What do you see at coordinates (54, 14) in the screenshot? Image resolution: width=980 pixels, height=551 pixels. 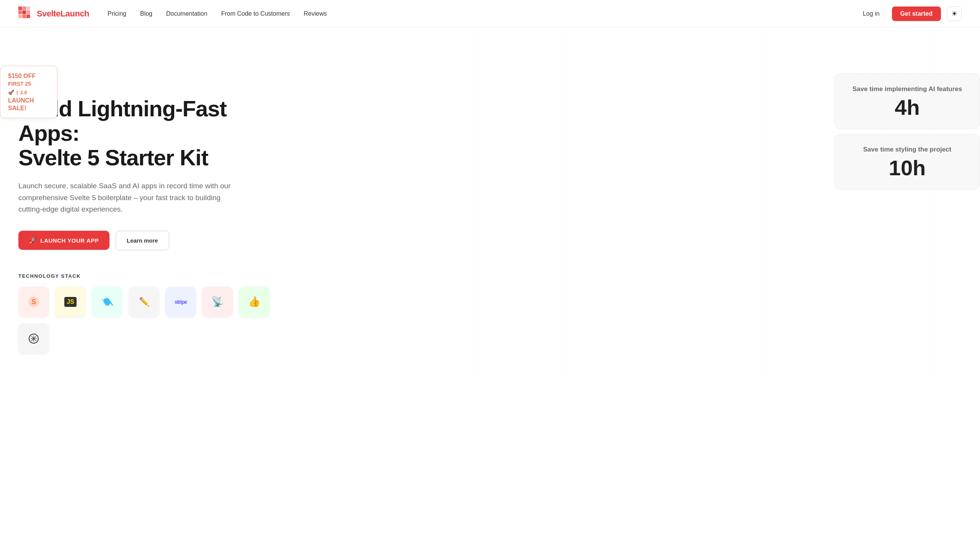 I see `logo-link: SvelteLaunch` at bounding box center [54, 14].